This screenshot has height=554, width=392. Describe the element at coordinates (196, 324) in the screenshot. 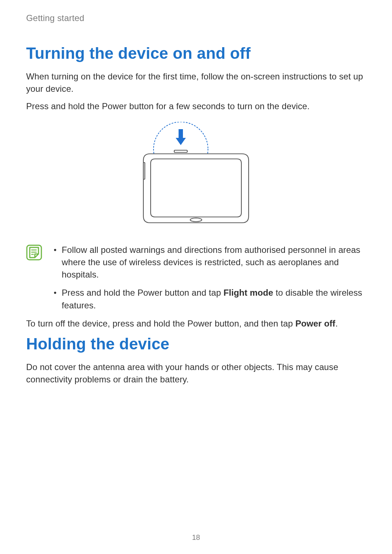

I see `paragraph: To turn off the device, press and hold t…` at that location.